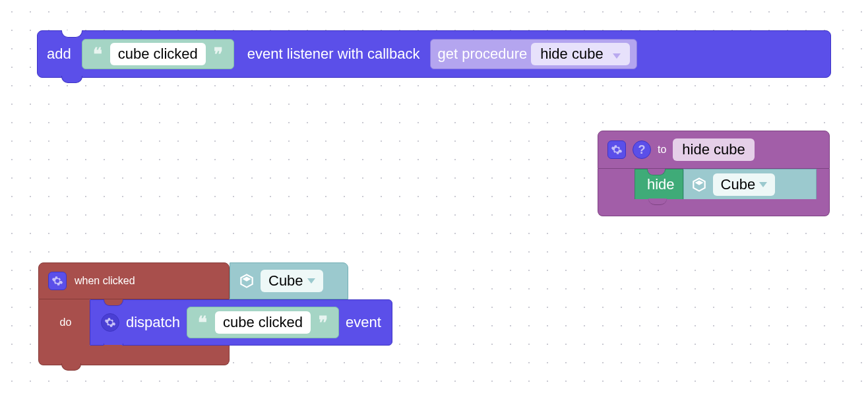 The width and height of the screenshot is (868, 397). I want to click on procedure-name-text: hide cube, so click(714, 149).